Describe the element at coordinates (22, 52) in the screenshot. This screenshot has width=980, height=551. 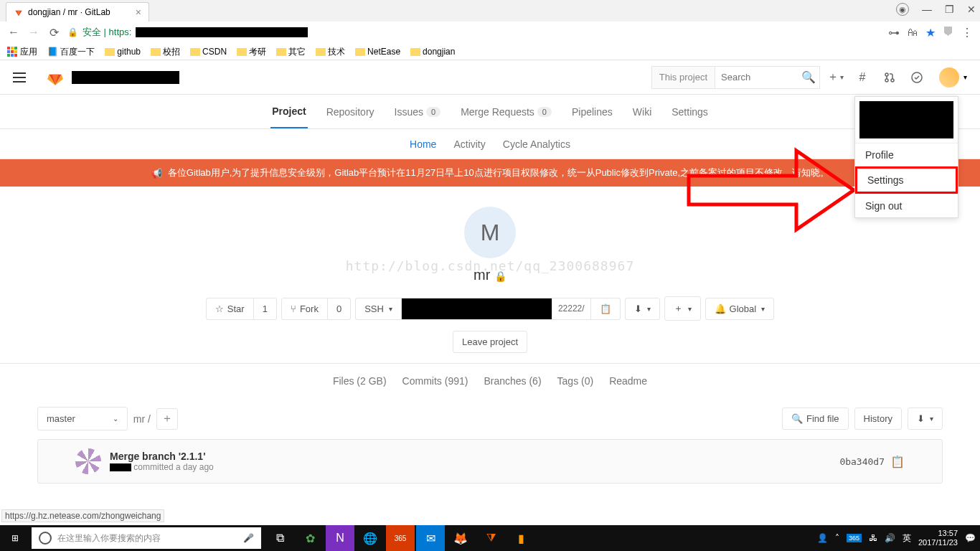
I see `apps-shortcut: 应用` at that location.